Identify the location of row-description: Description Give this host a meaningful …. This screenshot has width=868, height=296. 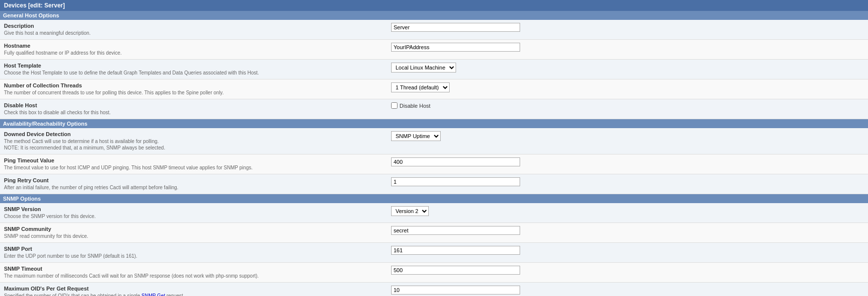
(434, 30).